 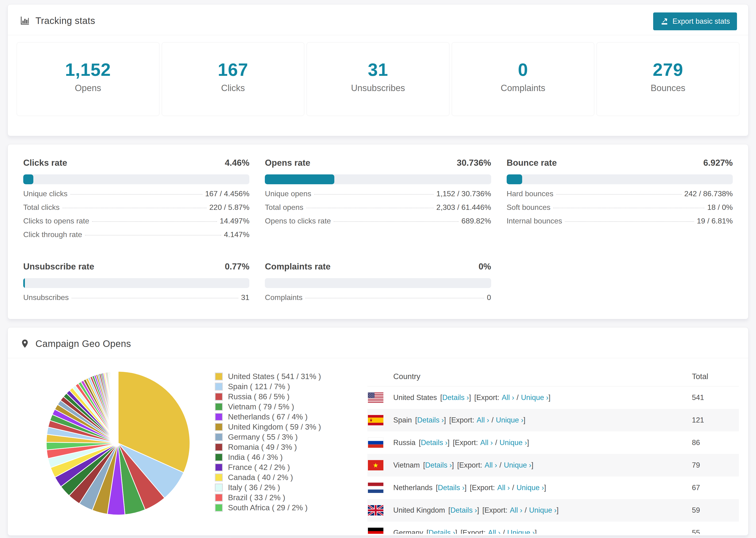 I want to click on rate-title: Bounce rate, so click(x=532, y=163).